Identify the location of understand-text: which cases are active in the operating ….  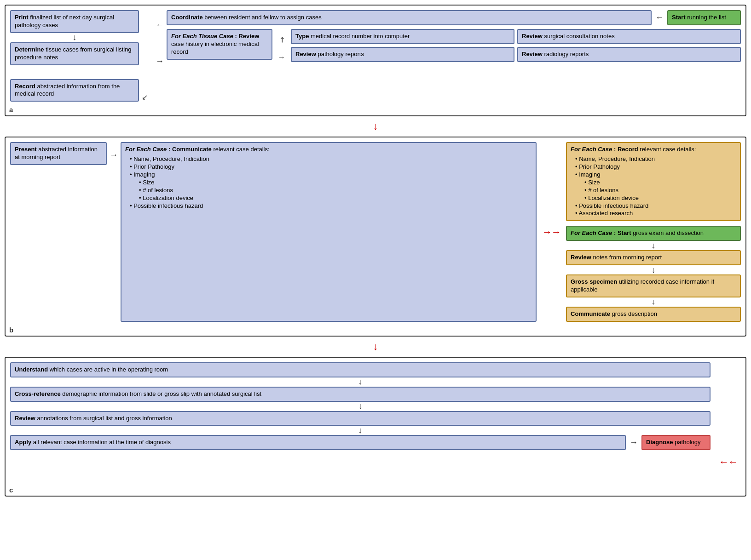
(109, 370).